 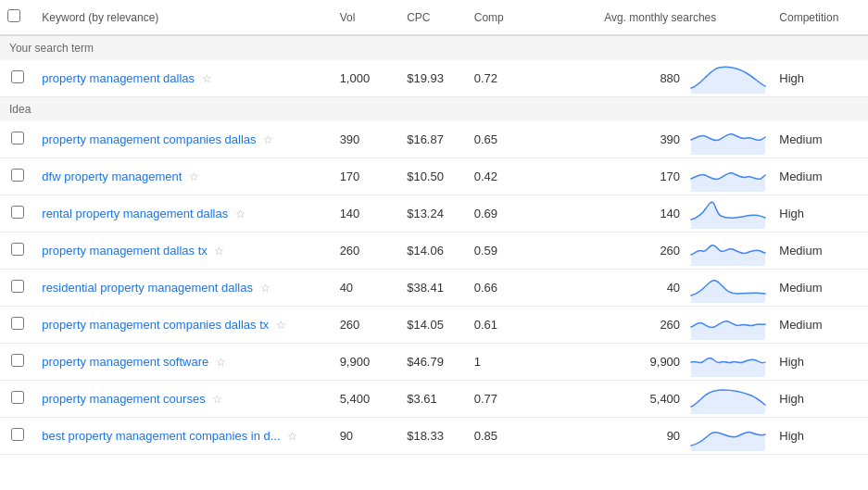 What do you see at coordinates (183, 140) in the screenshot?
I see `keyword-cell: property management companies dallas ☆` at bounding box center [183, 140].